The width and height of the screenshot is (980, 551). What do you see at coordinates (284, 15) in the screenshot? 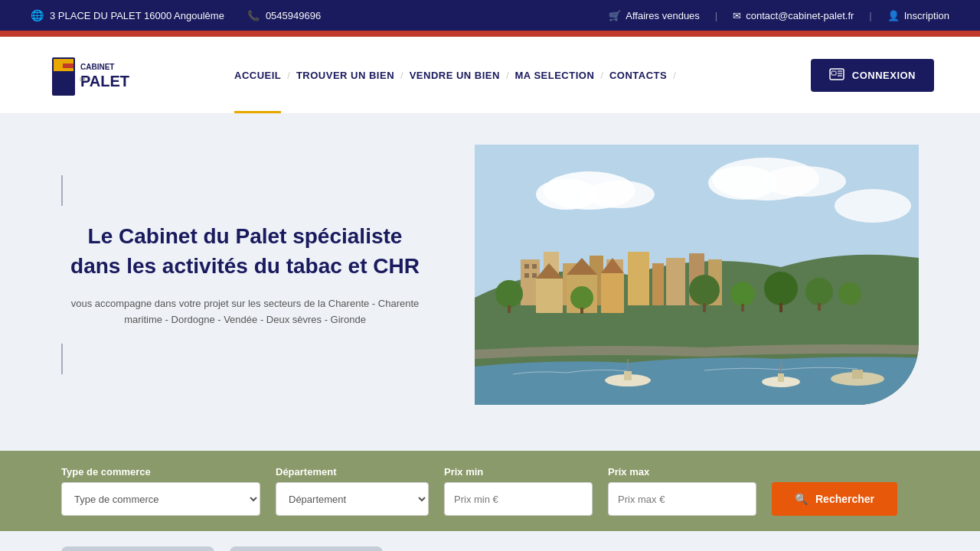
I see `top-bar-phone-block: 📞 0545949696` at bounding box center [284, 15].